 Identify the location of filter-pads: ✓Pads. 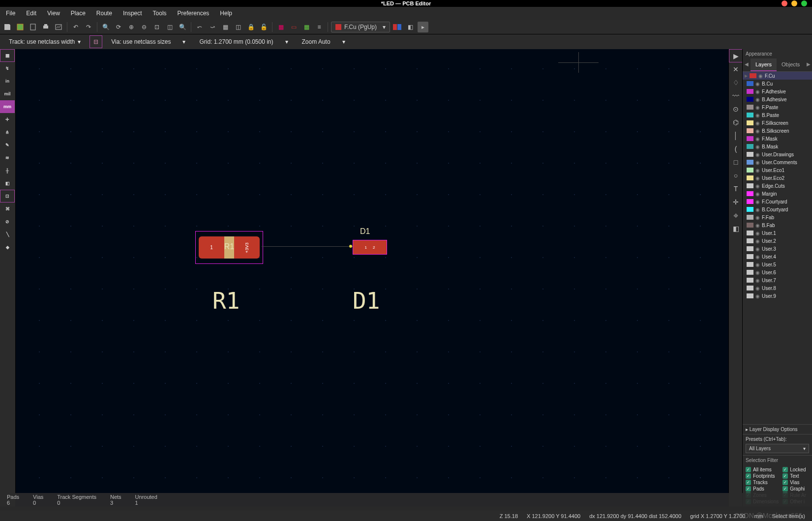
(762, 489).